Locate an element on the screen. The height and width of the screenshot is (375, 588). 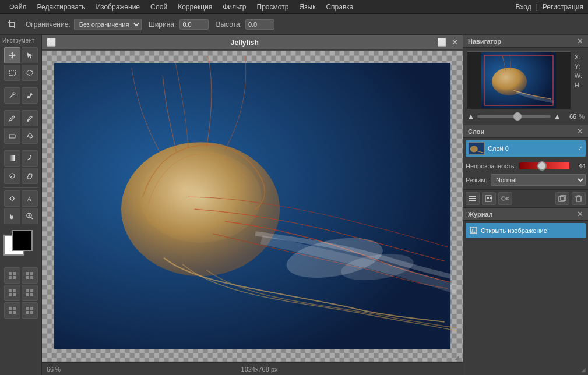
pencil-tool is located at coordinates (12, 118).